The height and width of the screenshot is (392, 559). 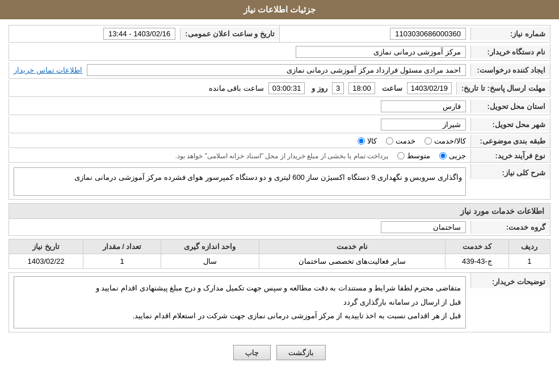 I want to click on response-date: 1403/02/19, so click(x=429, y=88).